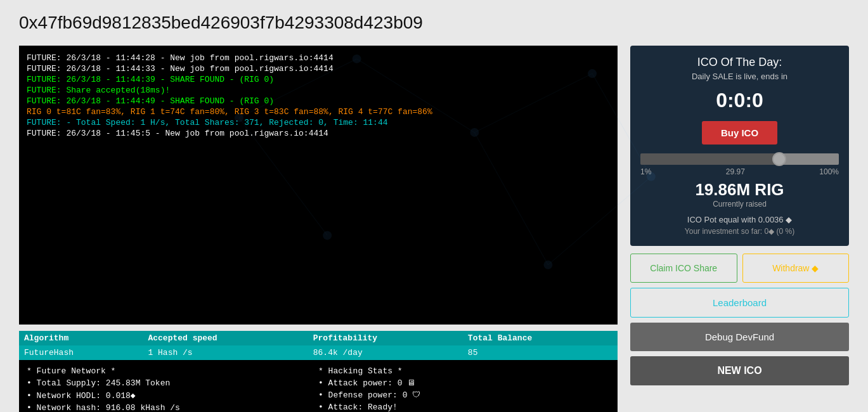 The height and width of the screenshot is (412, 868). I want to click on slider-value: 29.97, so click(735, 172).